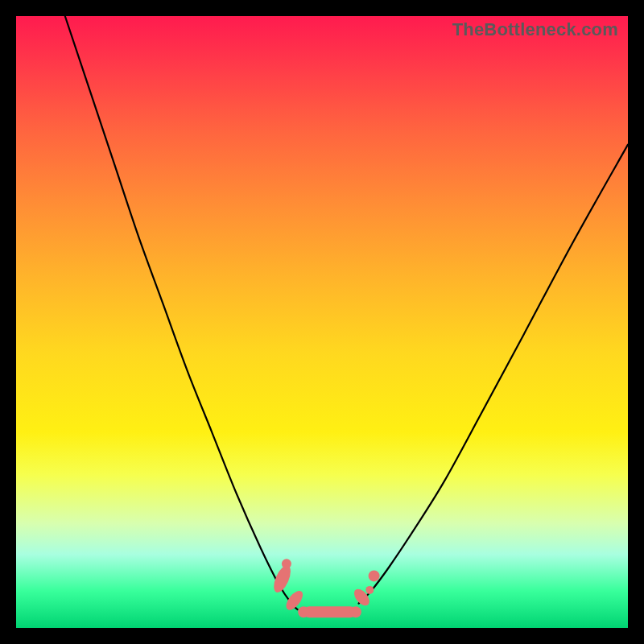  I want to click on watermark-text: TheBottleneck.com, so click(535, 30).